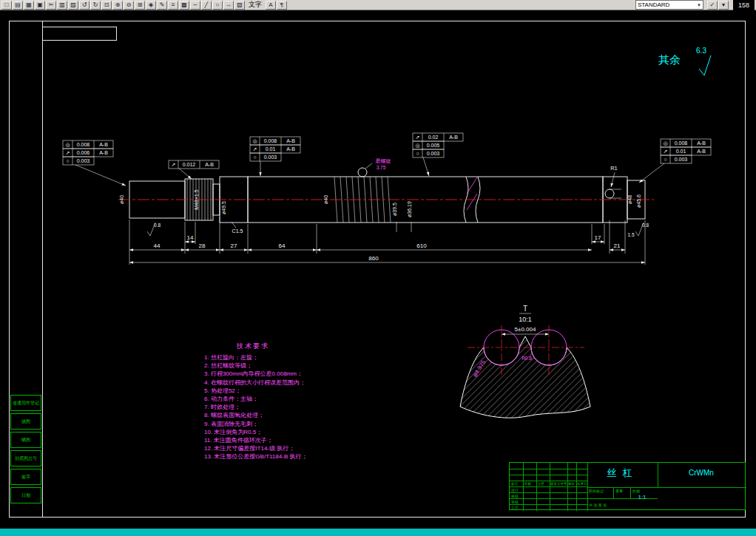  Describe the element at coordinates (271, 5) in the screenshot. I see `toolbar-icon: A` at that location.